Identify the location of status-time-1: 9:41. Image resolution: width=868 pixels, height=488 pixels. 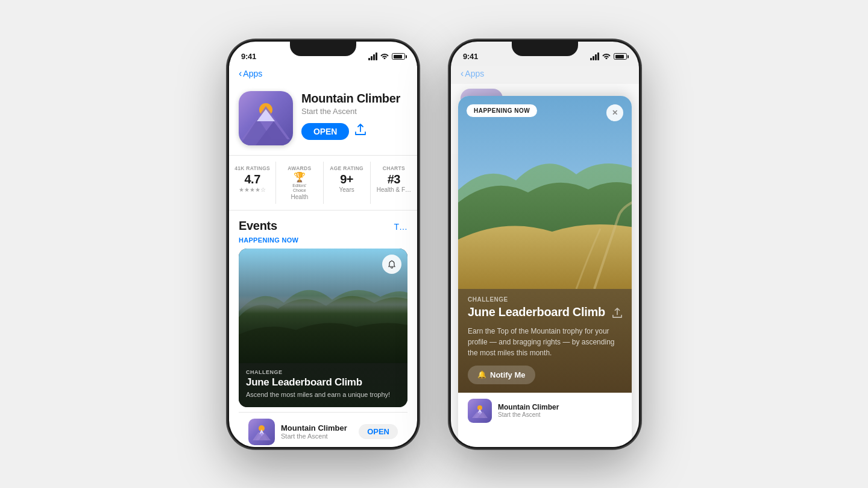
(248, 57).